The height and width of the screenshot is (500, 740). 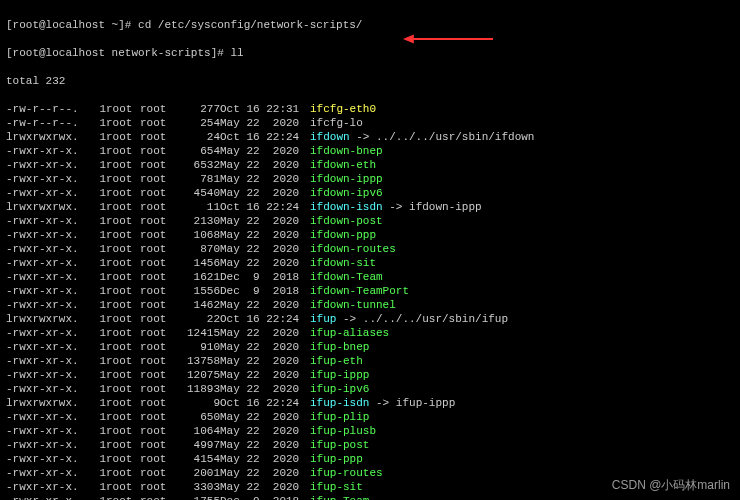 What do you see at coordinates (370, 445) in the screenshot?
I see `list-item: -rwxr-xr-x.1 root root4997 May 22 2020 i…` at bounding box center [370, 445].